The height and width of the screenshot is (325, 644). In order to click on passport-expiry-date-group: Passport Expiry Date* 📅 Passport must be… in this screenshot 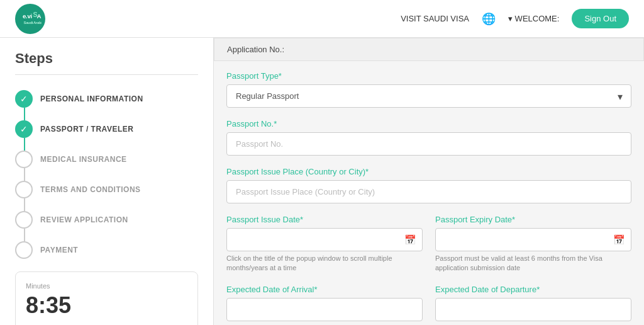, I will do `click(533, 244)`.